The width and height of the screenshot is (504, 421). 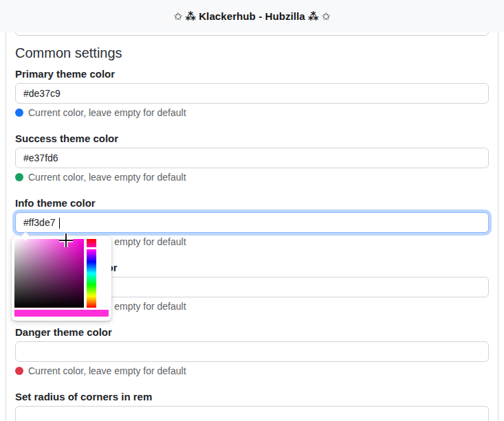 I want to click on success-help-text: Current color, leave empty for default, so click(x=107, y=177).